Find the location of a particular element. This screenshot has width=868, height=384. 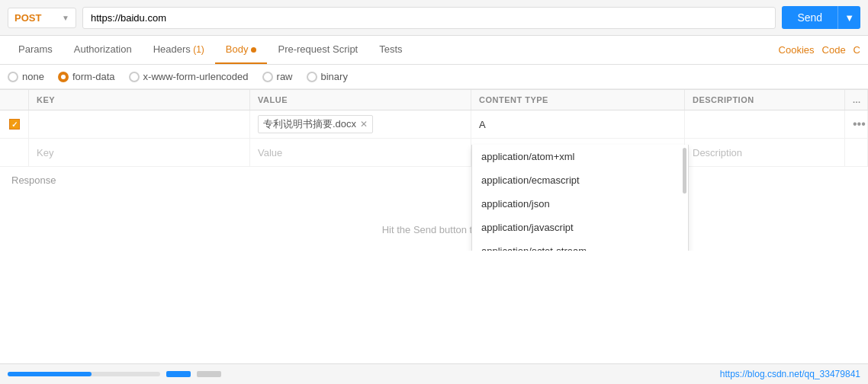

dropdown-item-3: application/javascript is located at coordinates (580, 227).